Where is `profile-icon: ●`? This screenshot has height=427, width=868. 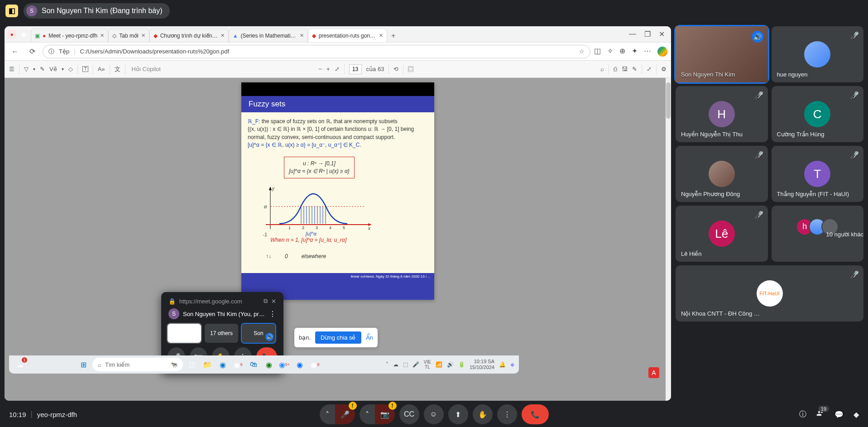 profile-icon: ● is located at coordinates (12, 34).